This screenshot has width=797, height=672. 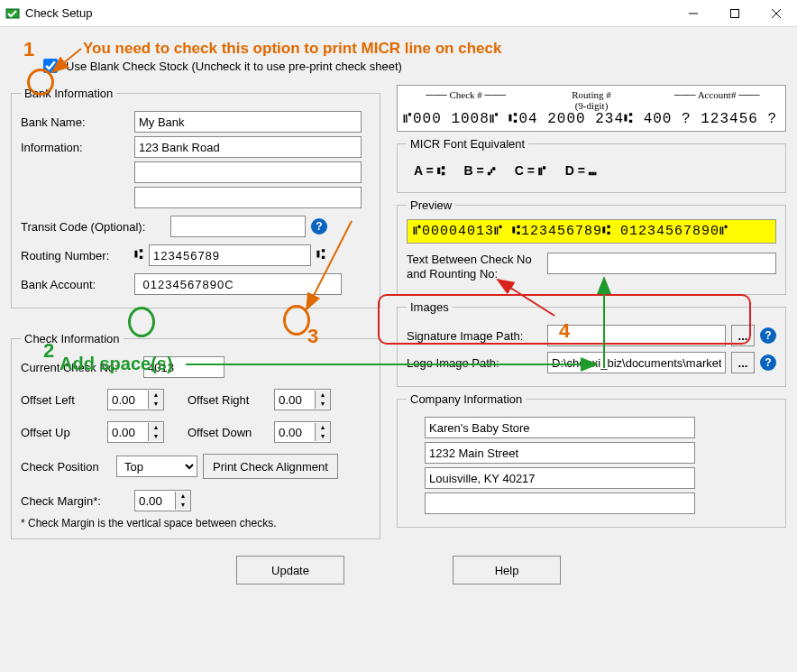 What do you see at coordinates (75, 285) in the screenshot?
I see `account-label: Bank Account:` at bounding box center [75, 285].